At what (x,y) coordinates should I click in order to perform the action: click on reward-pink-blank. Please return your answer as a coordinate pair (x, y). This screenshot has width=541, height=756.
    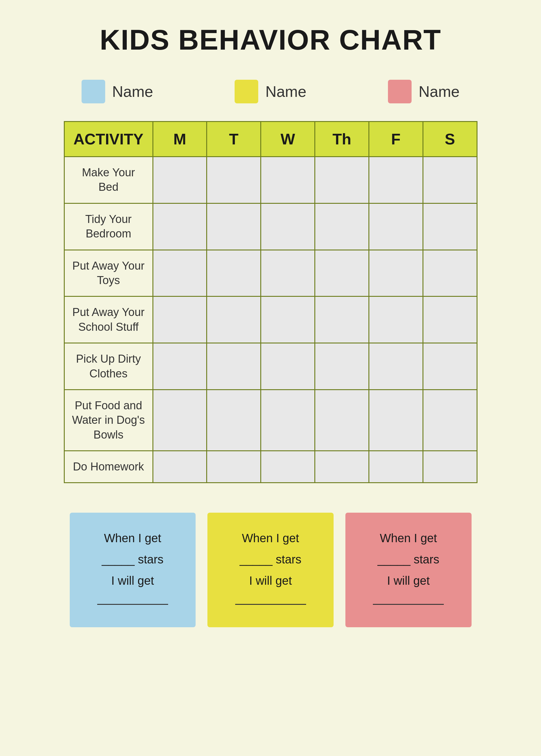
    Looking at the image, I should click on (408, 605).